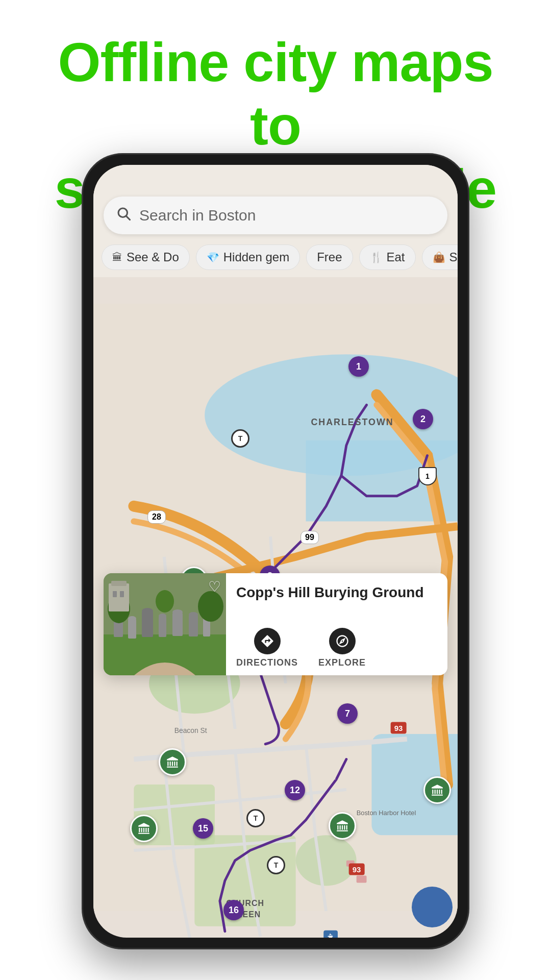 The width and height of the screenshot is (551, 980). I want to click on route-marker-2: 2, so click(423, 419).